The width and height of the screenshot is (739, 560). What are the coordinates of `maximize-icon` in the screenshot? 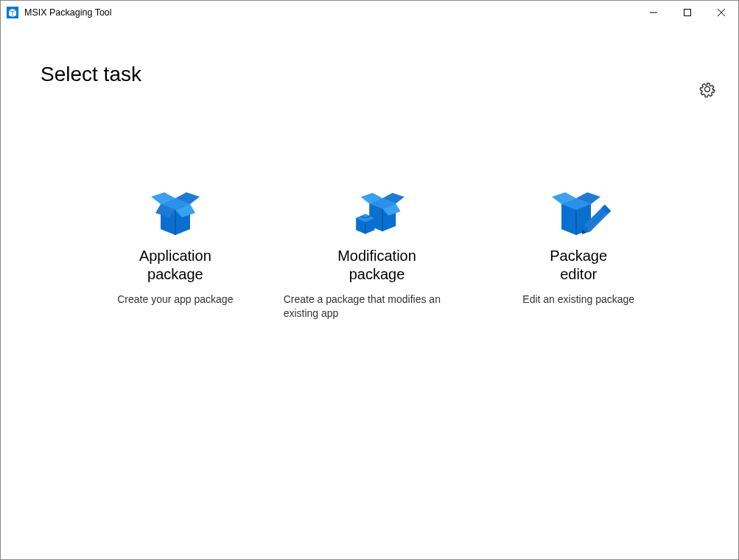 It's located at (687, 13).